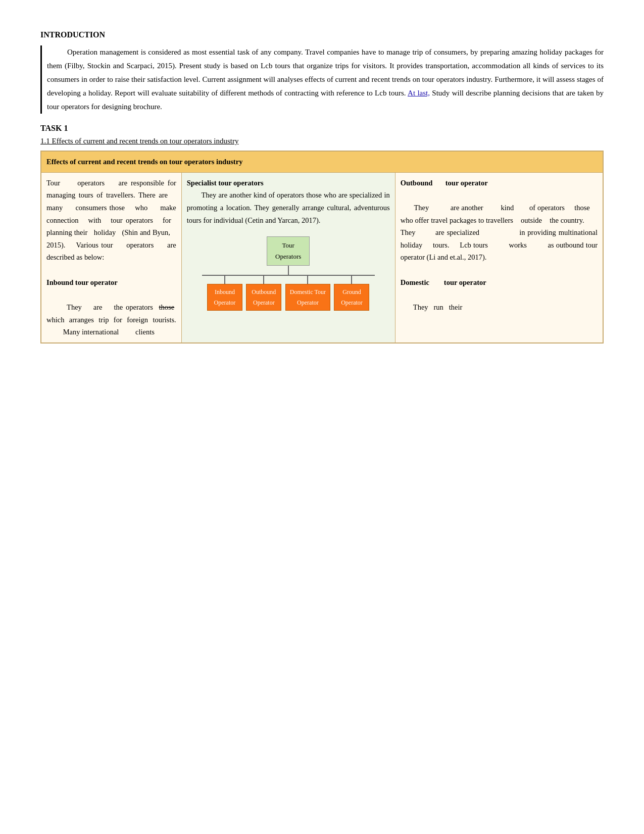 This screenshot has height=834, width=644. What do you see at coordinates (499, 307) in the screenshot?
I see `col3-domestic-body: They run their` at bounding box center [499, 307].